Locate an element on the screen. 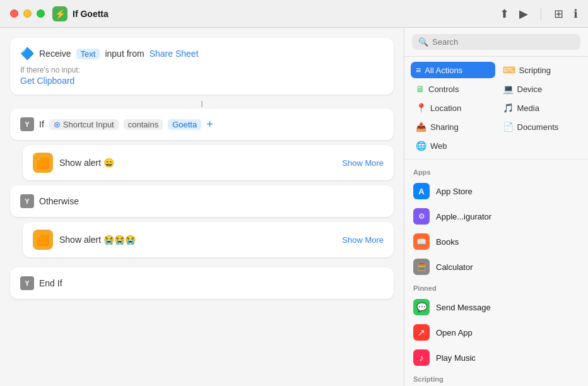 The image size is (588, 386). otherwise-branch: 🟧 Show alert 😭😭😭 Show More is located at coordinates (208, 240).